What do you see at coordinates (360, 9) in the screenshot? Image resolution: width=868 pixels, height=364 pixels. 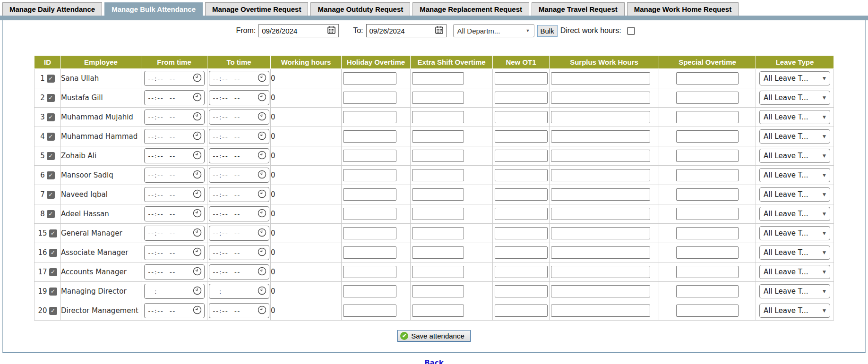 I see `tab-manage-outduty-request: Manage Outduty Request` at bounding box center [360, 9].